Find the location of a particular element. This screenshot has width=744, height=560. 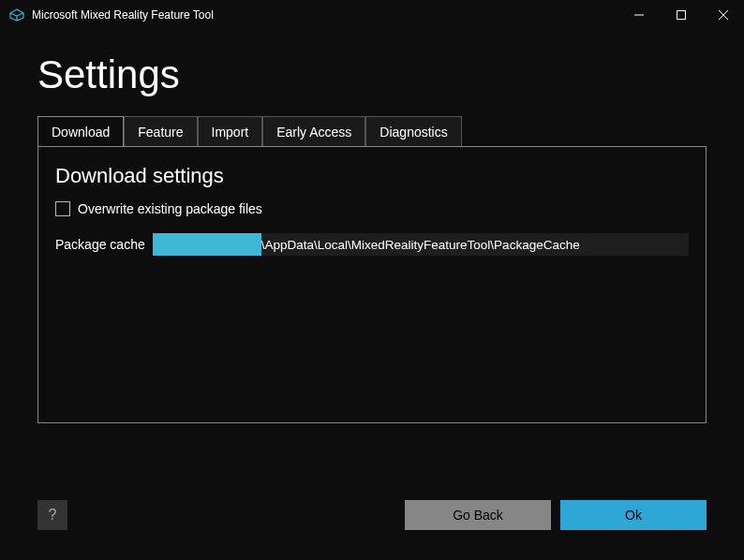

window-title: Microsoft Mixed Reality Feature Tool is located at coordinates (123, 15).